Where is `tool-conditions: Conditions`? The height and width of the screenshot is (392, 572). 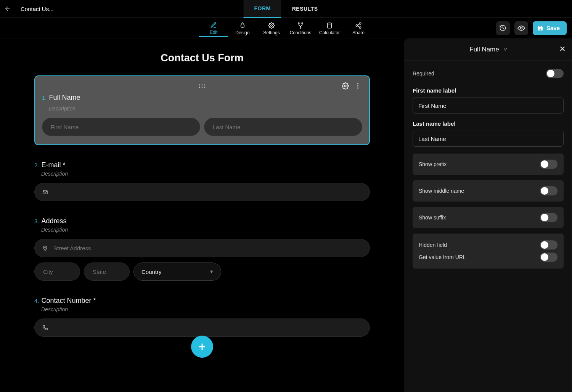 tool-conditions: Conditions is located at coordinates (300, 28).